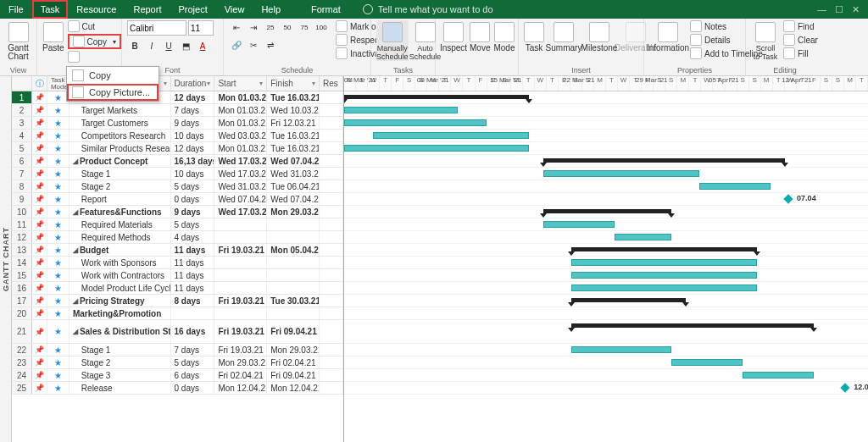 This screenshot has height=442, width=868. I want to click on cell-name: Required Materials, so click(120, 224).